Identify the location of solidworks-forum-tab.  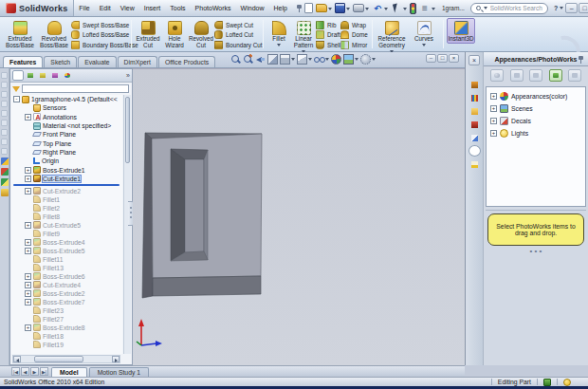
(474, 124).